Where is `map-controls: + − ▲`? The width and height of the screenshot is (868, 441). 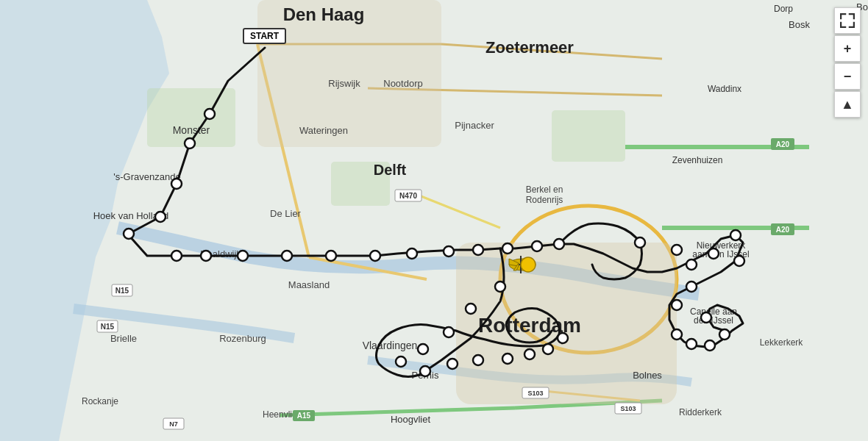 map-controls: + − ▲ is located at coordinates (847, 62).